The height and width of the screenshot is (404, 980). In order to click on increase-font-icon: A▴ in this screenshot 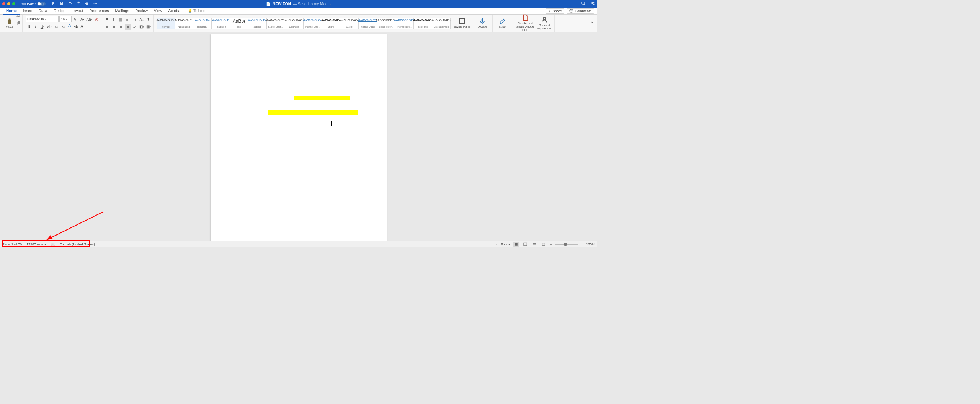, I will do `click(75, 19)`.